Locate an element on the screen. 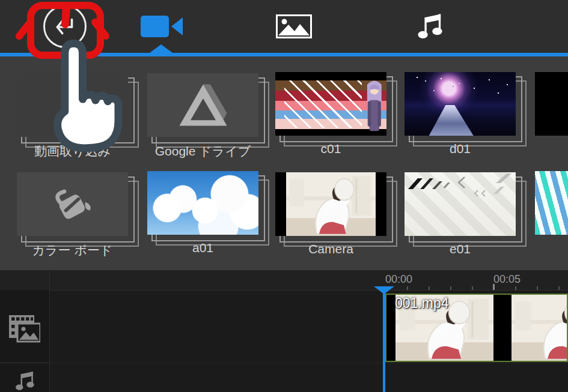 This screenshot has width=568, height=392. clip-filename: 001.mp4 is located at coordinates (422, 304).